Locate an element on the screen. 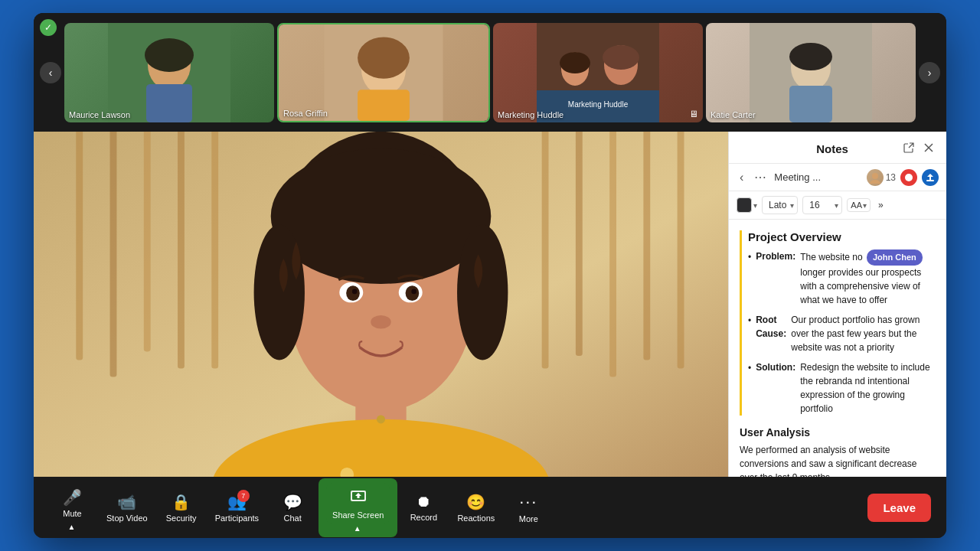 This screenshot has width=980, height=551. notes-panel: Notes is located at coordinates (838, 305).